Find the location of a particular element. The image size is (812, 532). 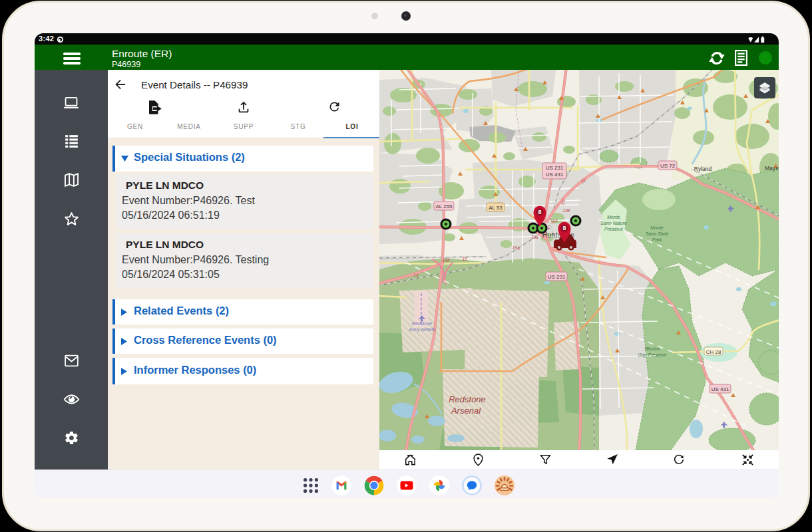

svg-text: Sano State is located at coordinates (658, 234).